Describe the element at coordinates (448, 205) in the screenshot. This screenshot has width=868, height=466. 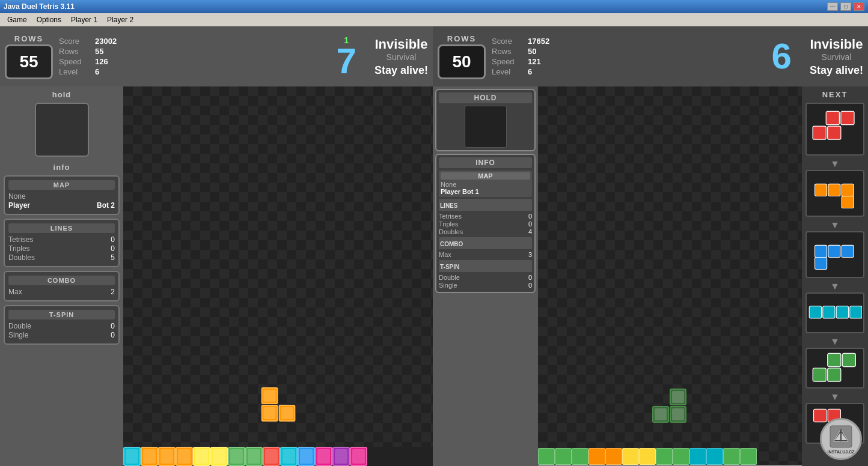
I see `p2-lines-title: LINES` at that location.